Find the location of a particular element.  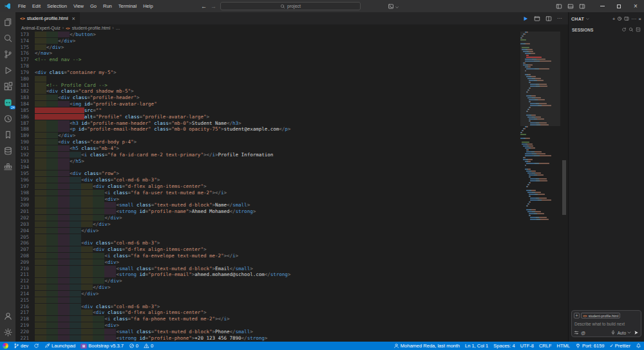

status-encoding: UTF-8 is located at coordinates (527, 346).